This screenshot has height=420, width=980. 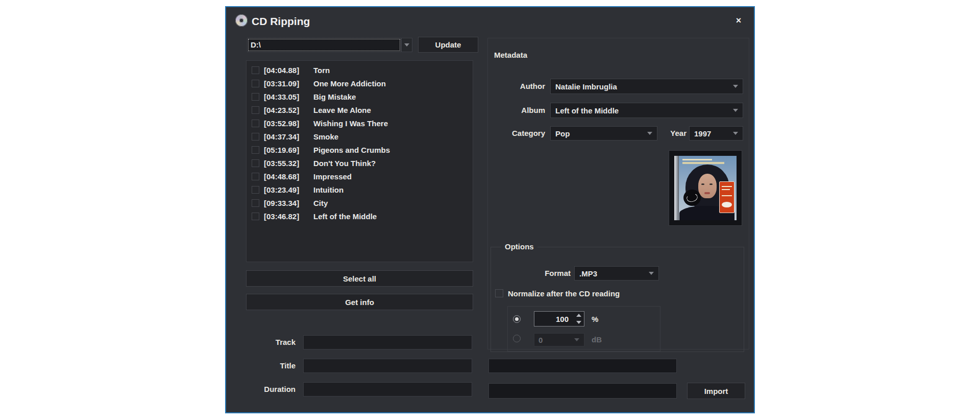 What do you see at coordinates (359, 161) in the screenshot?
I see `track-list: [04:04.88] Torn [03:31.09] One More Addi…` at bounding box center [359, 161].